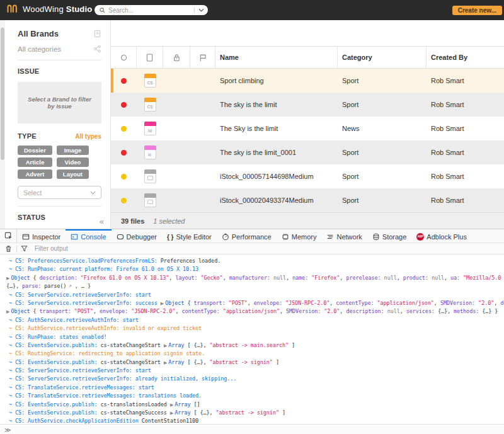  What do you see at coordinates (81, 286) in the screenshot?
I see `console-text: , … }` at bounding box center [81, 286].